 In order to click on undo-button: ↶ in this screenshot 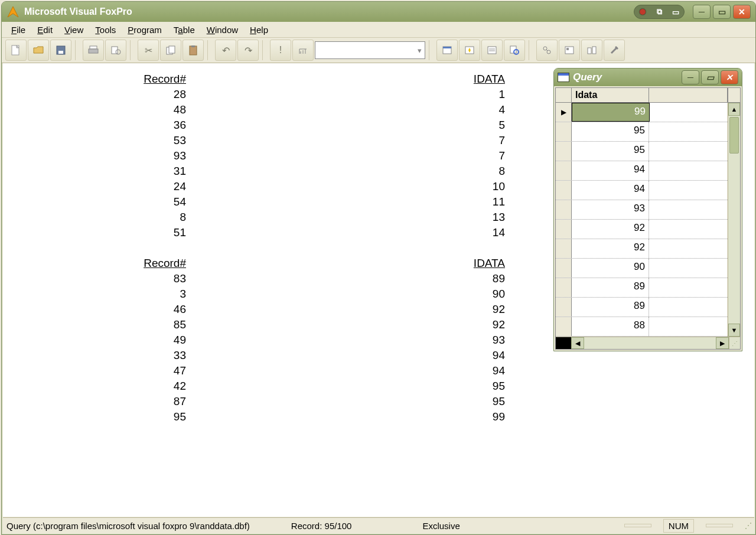, I will do `click(226, 50)`.